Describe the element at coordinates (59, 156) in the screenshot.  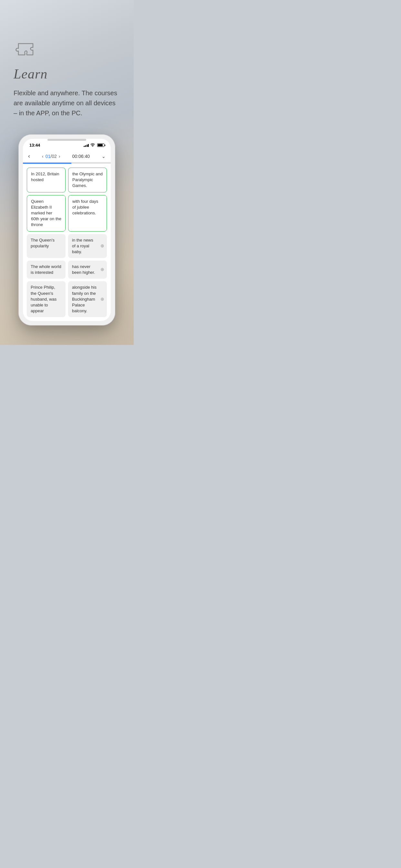
I see `nav-next-button: ›` at that location.